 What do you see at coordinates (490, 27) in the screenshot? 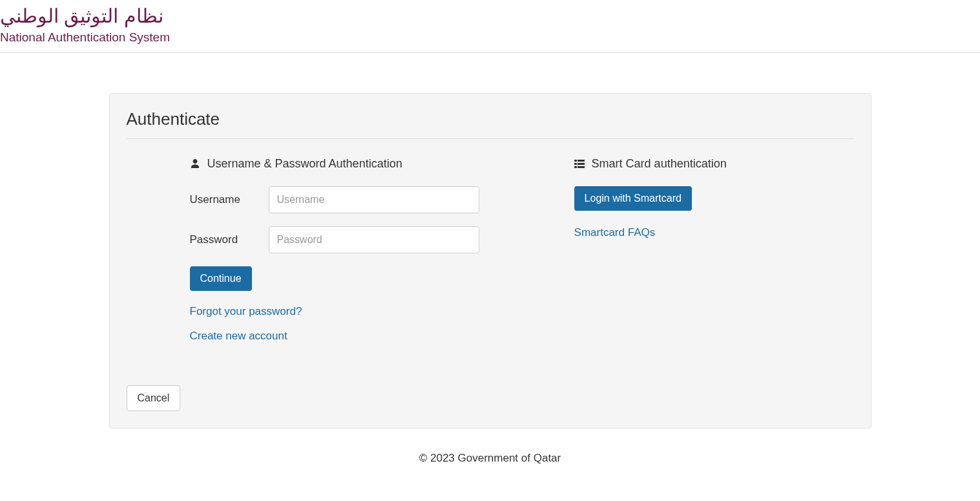
I see `page-header: نظام التوثيق الوطني National Authenticat…` at bounding box center [490, 27].